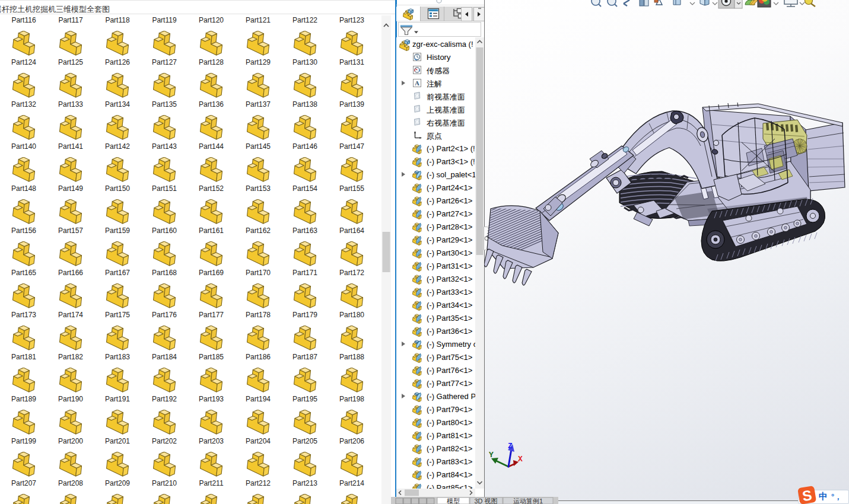 This screenshot has width=849, height=504. I want to click on svg-text: X, so click(520, 459).